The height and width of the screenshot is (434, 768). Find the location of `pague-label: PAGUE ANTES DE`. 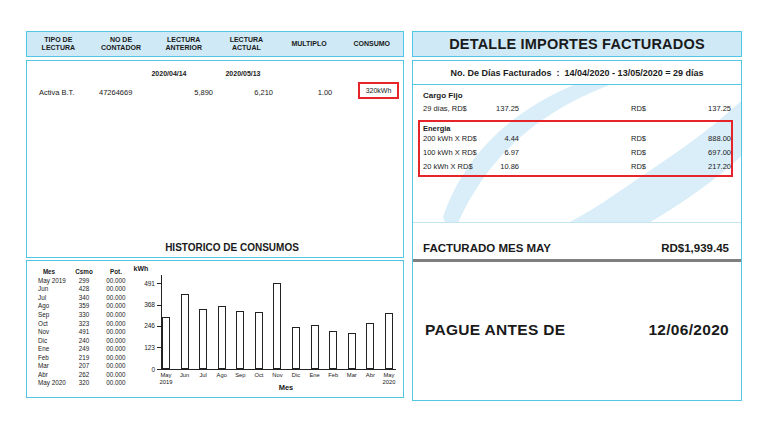

pague-label: PAGUE ANTES DE is located at coordinates (495, 330).